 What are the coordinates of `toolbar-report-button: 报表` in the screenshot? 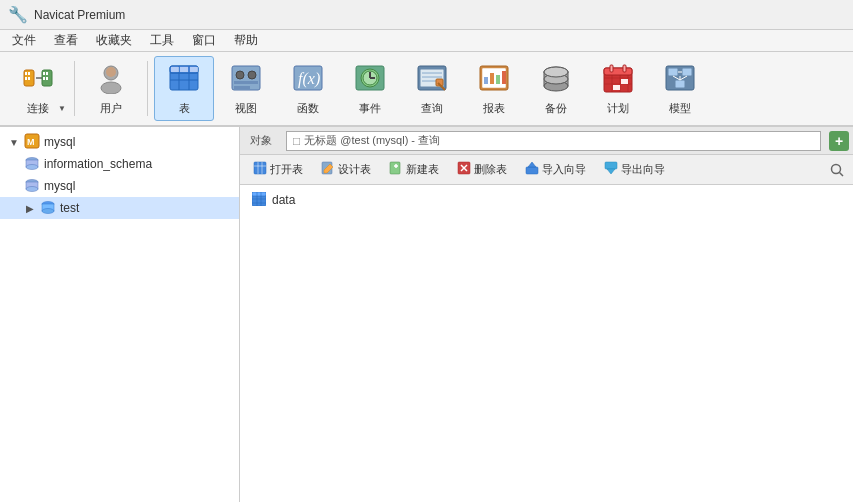 It's located at (494, 88).